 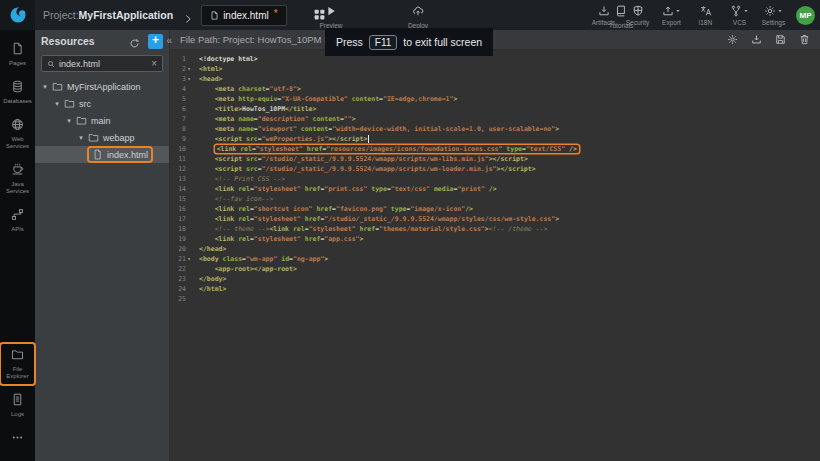 What do you see at coordinates (495, 89) in the screenshot?
I see `code-line-4: 4 <meta charset="utf-8">` at bounding box center [495, 89].